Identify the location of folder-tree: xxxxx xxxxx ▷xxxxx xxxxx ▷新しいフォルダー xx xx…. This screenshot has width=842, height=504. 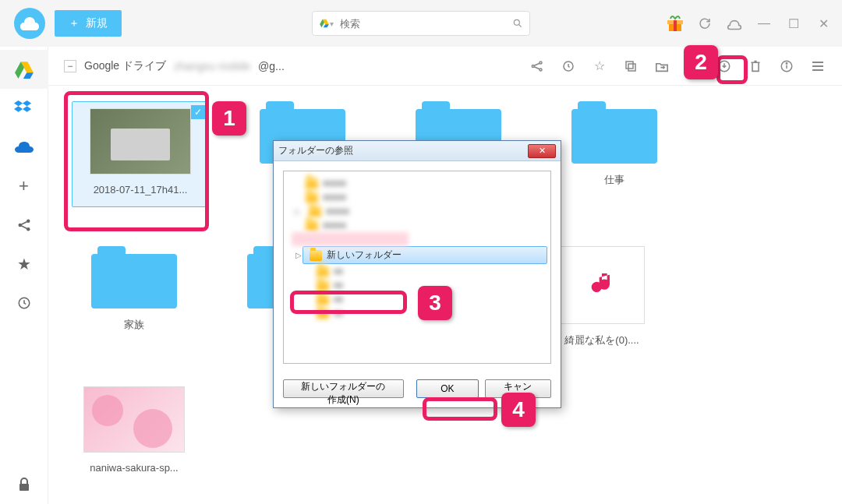
(417, 267).